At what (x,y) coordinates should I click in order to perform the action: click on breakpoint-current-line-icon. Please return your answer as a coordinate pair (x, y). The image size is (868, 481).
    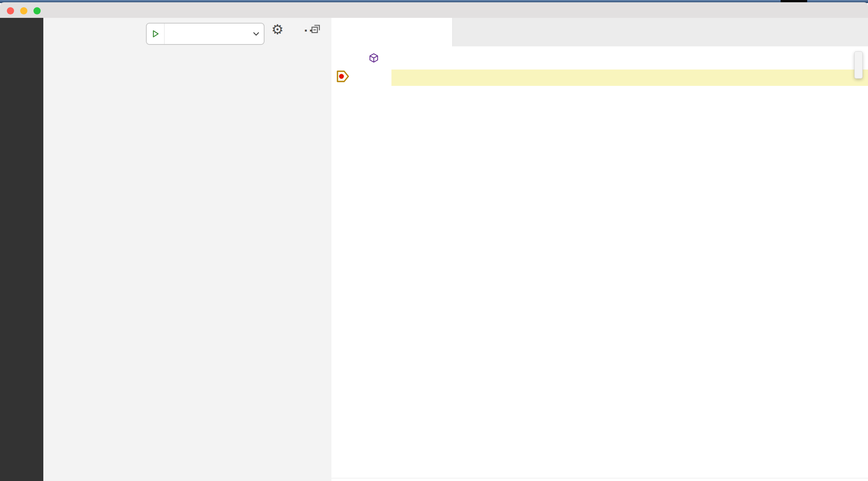
    Looking at the image, I should click on (343, 76).